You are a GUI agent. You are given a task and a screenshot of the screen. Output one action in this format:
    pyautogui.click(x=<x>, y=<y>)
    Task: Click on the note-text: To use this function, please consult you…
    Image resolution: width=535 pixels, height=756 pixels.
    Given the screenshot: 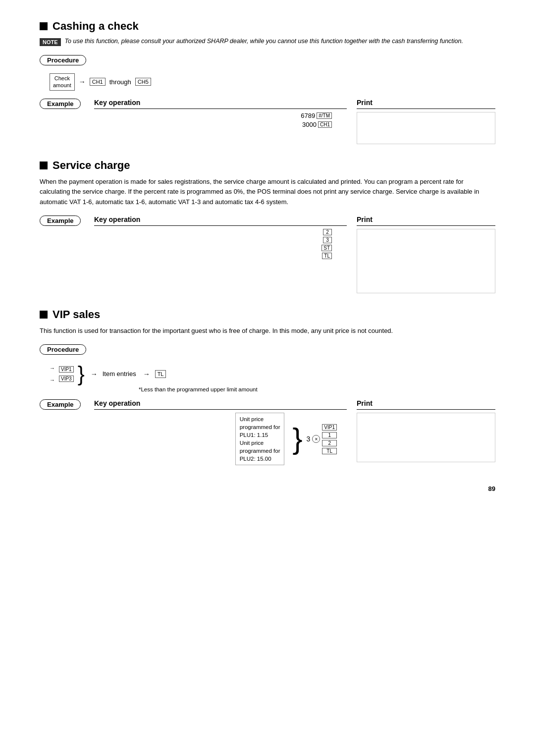 What is the action you would take?
    pyautogui.click(x=264, y=41)
    